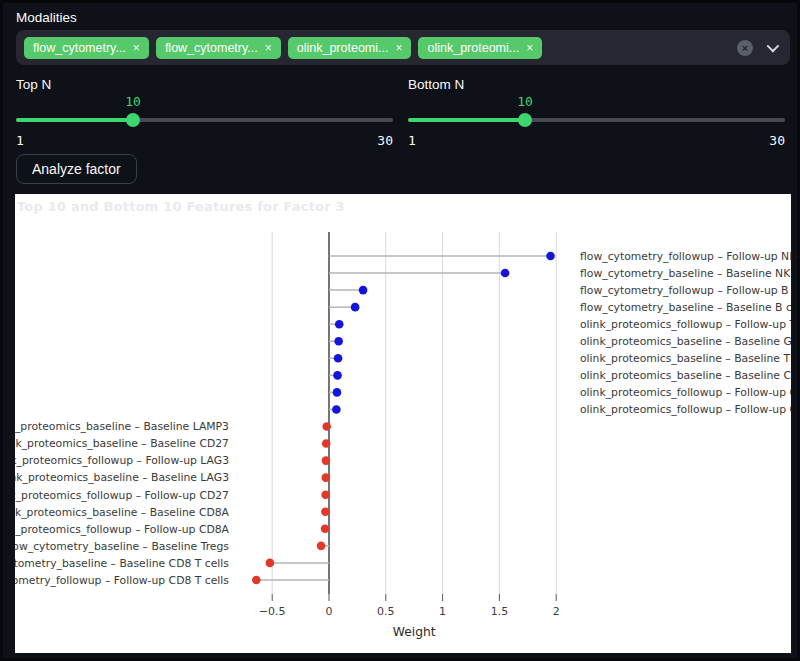 The height and width of the screenshot is (661, 800). I want to click on feature-label-left: flow_cytometry_followup – Follow-up CD8 …, so click(122, 580).